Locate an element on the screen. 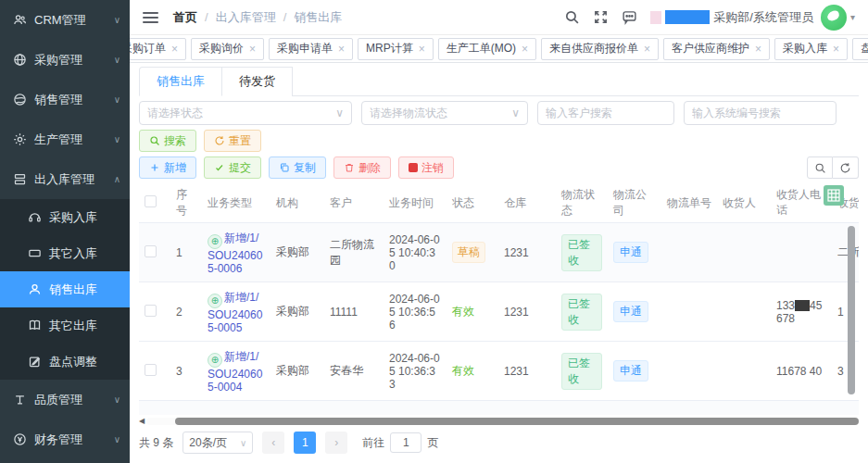 The height and width of the screenshot is (463, 868). users-icon is located at coordinates (20, 20).